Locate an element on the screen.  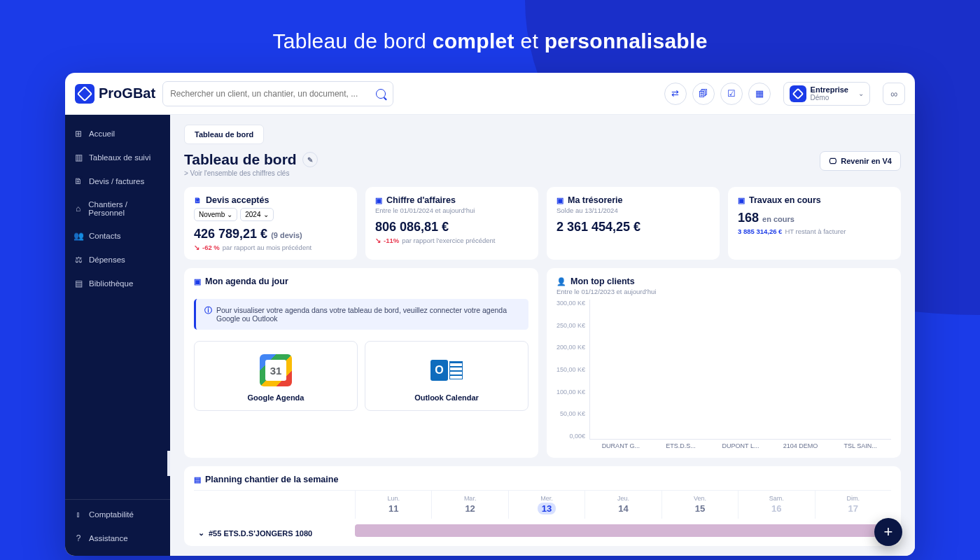
week-day-header: Lun.11 is located at coordinates (393, 505).